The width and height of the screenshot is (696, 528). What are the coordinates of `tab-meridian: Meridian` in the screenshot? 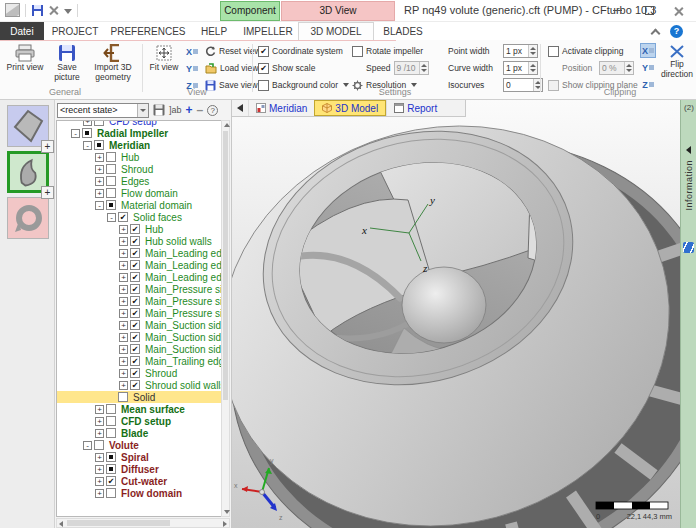 It's located at (281, 108).